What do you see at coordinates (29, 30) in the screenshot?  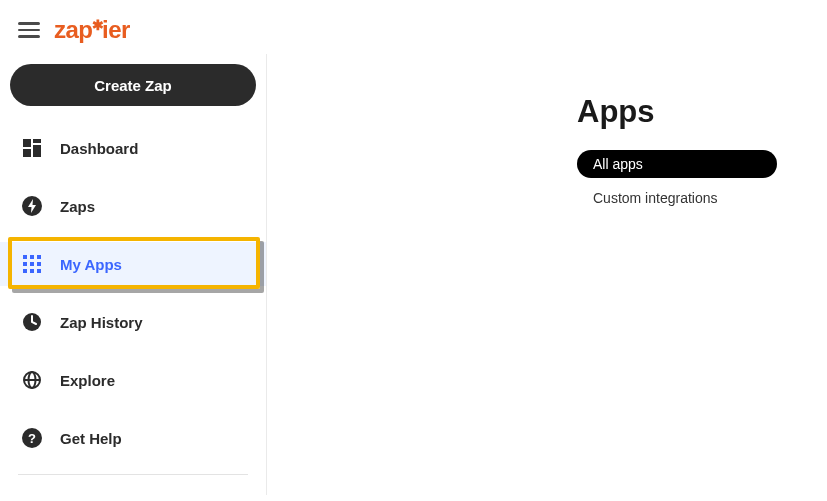 I see `menu-icon` at bounding box center [29, 30].